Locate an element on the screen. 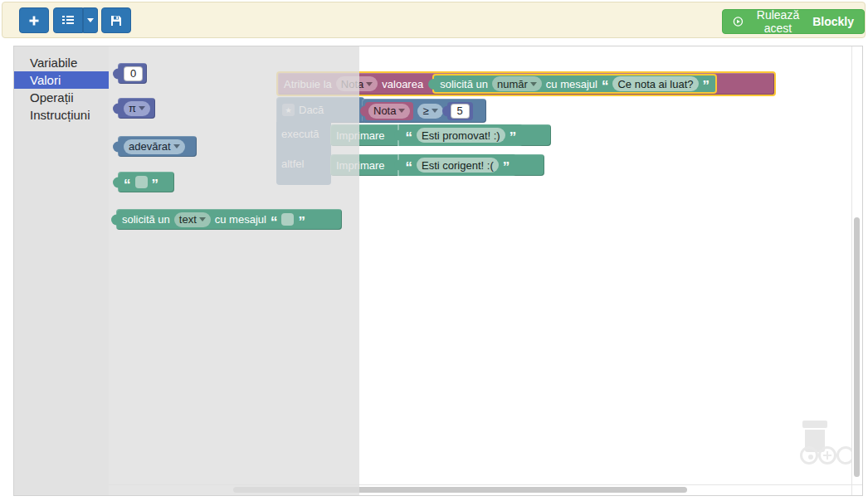 This screenshot has height=501, width=868. prompt-number-block: solicită un număr cu mesajul “ Ce nota a… is located at coordinates (574, 84).